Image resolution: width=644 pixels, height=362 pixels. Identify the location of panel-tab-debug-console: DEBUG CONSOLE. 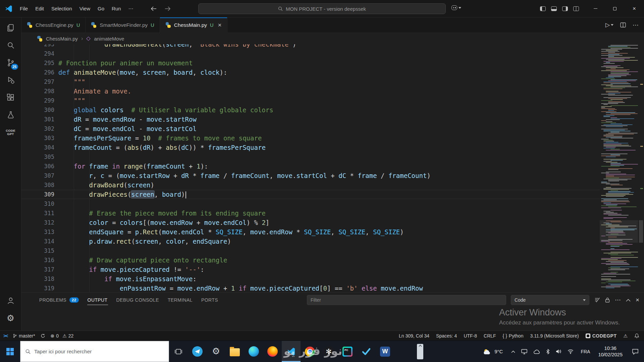
(138, 300).